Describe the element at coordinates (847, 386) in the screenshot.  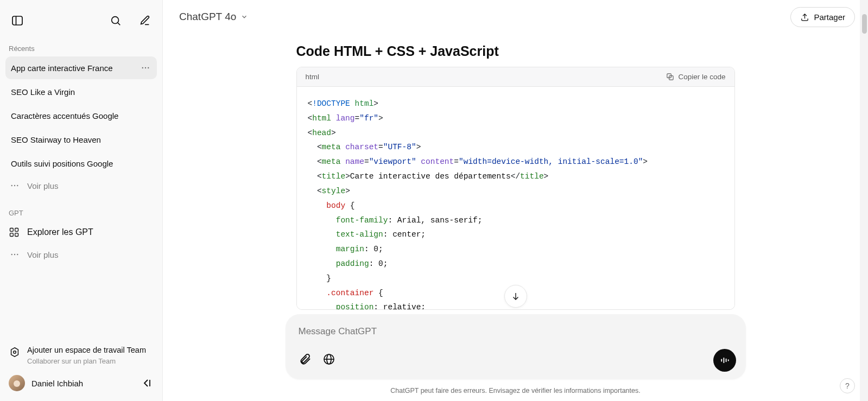
I see `question-icon: ?` at that location.